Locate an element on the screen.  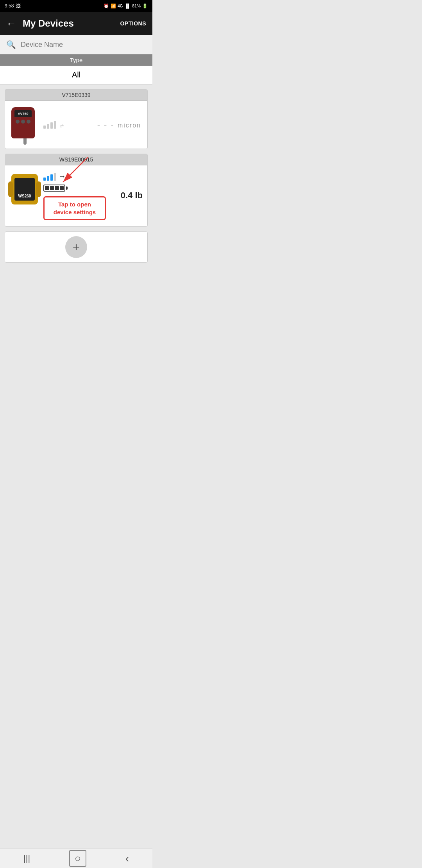
ws260-signal-row: → is located at coordinates (92, 177).